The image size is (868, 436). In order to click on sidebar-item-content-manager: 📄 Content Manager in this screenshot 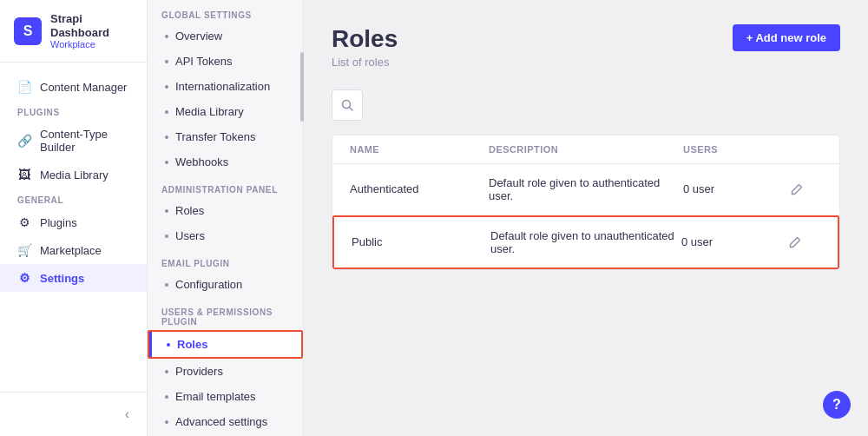, I will do `click(73, 87)`.